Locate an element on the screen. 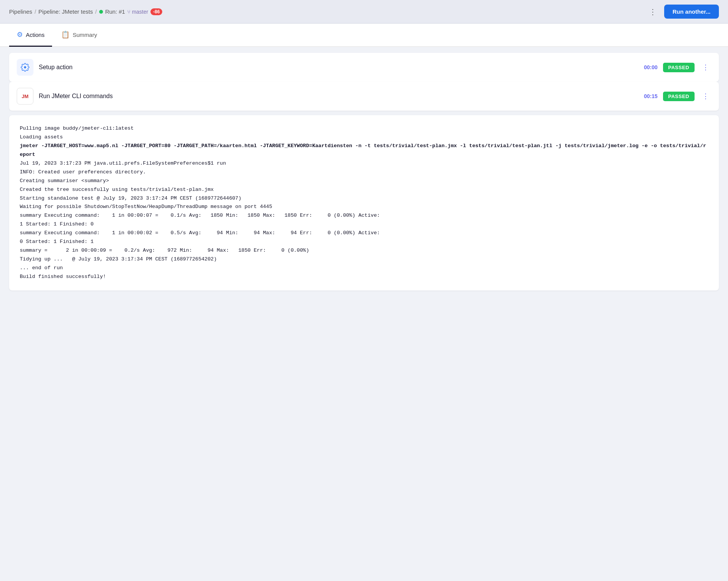  log-line: ... end of run is located at coordinates (364, 268).